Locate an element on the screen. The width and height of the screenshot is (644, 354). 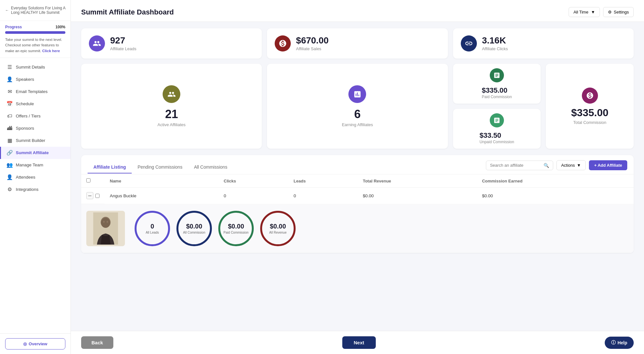
add-affiliate-button: + Add Affiliate is located at coordinates (608, 165).